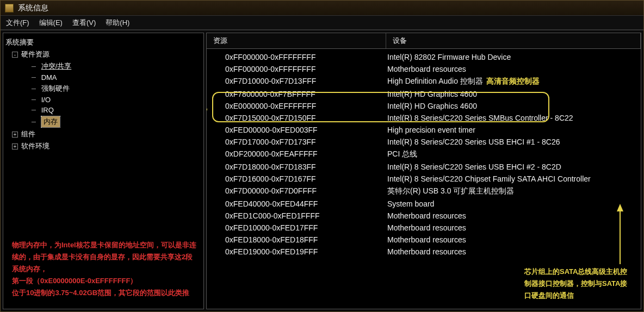 The image size is (644, 312). I want to click on col-header-device: 设备, so click(513, 41).